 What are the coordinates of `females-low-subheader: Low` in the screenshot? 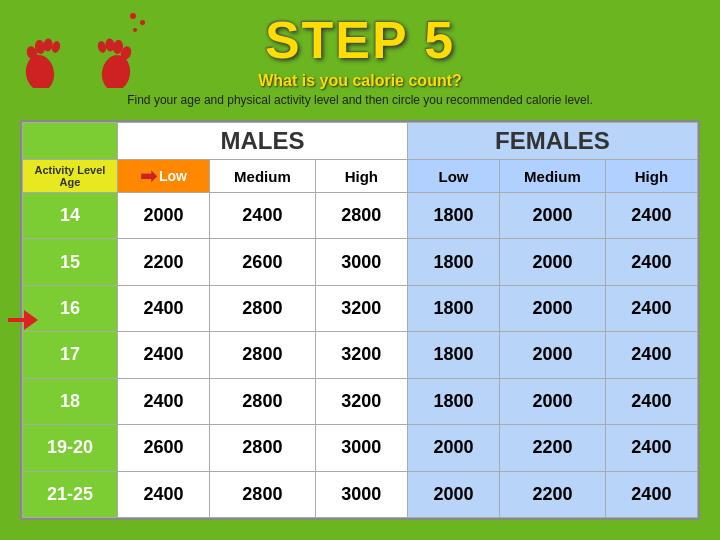 It's located at (453, 176).